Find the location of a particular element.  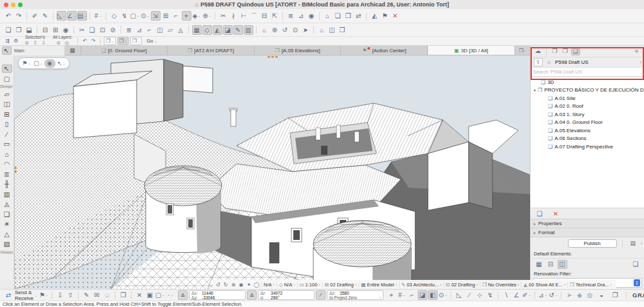

instant-icon: ↯ is located at coordinates (490, 295).